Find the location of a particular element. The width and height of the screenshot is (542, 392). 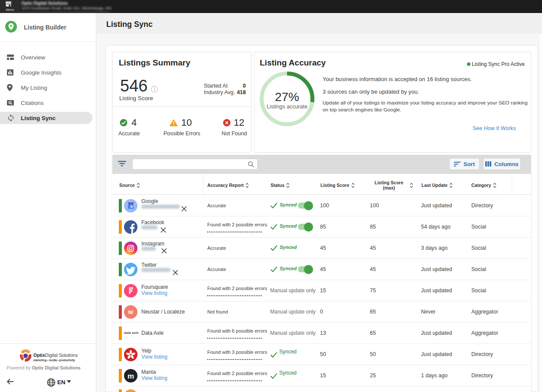

svg-text:marketing • media • productivi: marketing • media • productivity is located at coordinates (54, 360).